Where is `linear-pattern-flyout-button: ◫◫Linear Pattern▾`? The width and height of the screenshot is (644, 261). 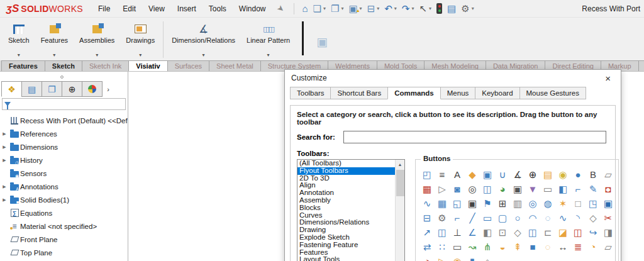
linear-pattern-flyout-button: ◫◫Linear Pattern▾ is located at coordinates (268, 40).